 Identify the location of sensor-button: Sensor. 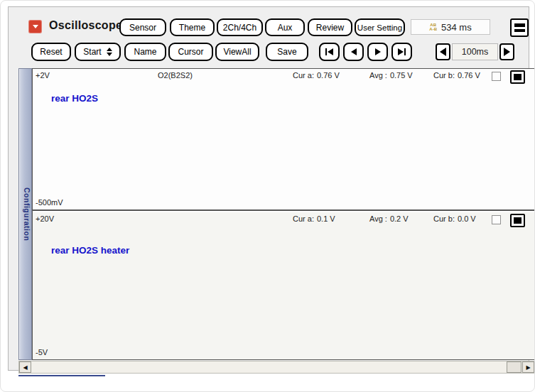
(143, 27).